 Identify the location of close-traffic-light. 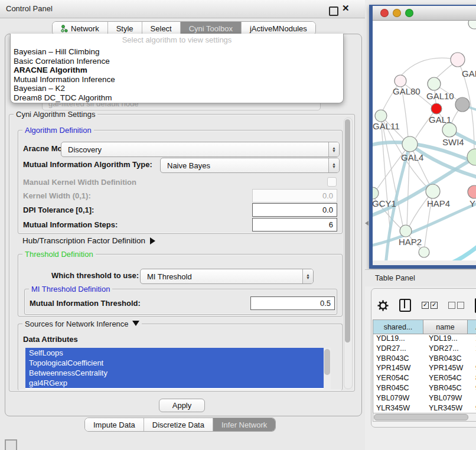
(384, 13).